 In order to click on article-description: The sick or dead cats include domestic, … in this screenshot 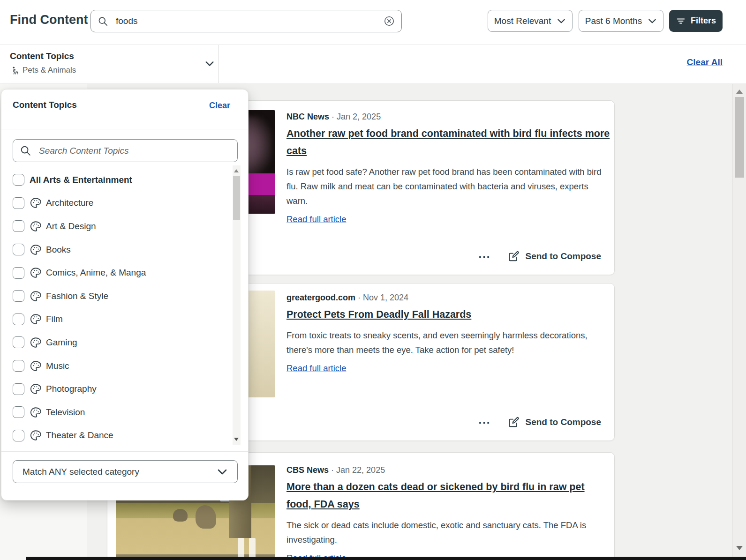, I will do `click(448, 532)`.